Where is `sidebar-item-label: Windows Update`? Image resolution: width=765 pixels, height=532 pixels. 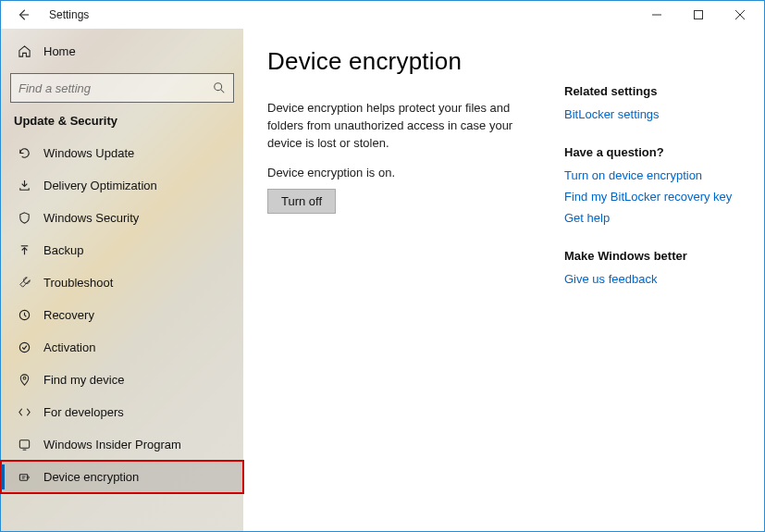 sidebar-item-label: Windows Update is located at coordinates (89, 154).